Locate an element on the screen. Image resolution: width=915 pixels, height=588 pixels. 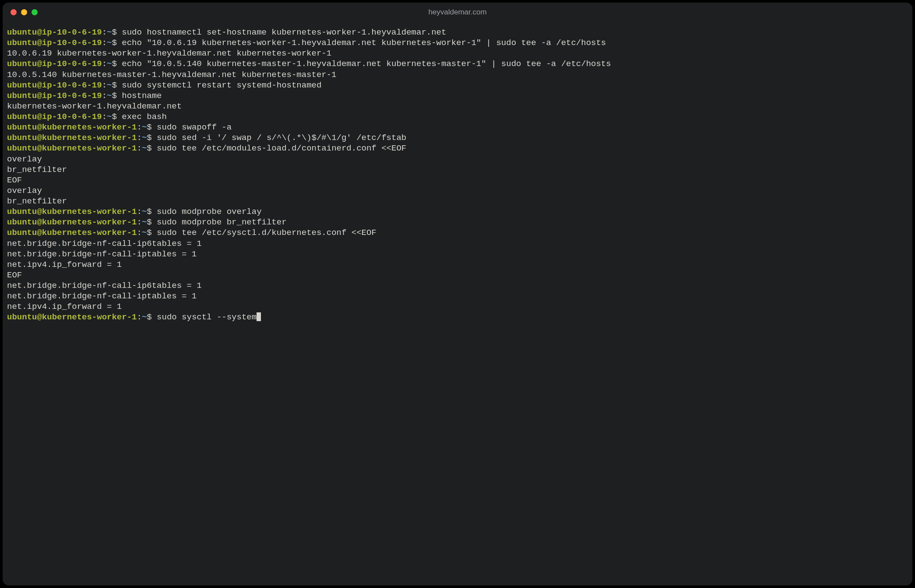
terminal-command-line: ubuntu@ip-10-0-6-19:~$ echo "10.0.6.19 k… is located at coordinates (458, 43).